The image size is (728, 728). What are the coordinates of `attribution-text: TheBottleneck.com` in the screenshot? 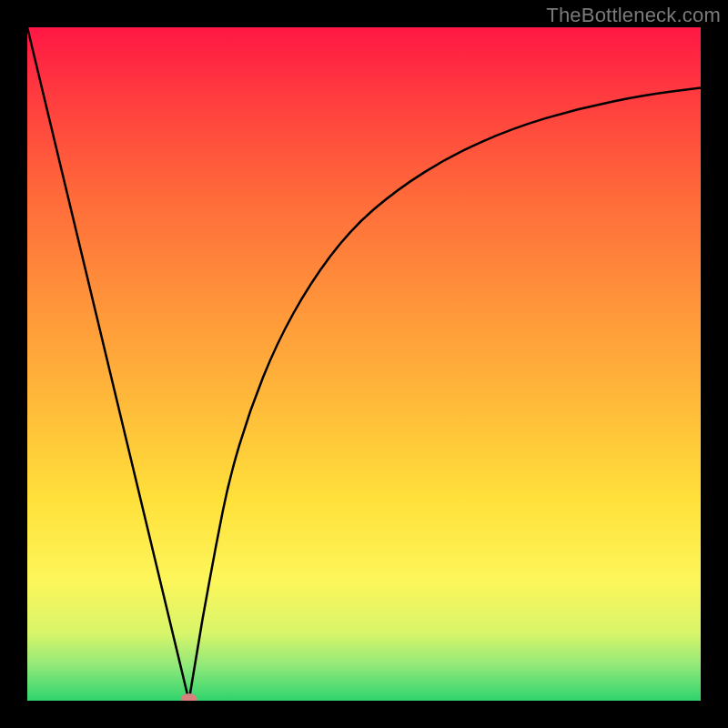 It's located at (633, 15).